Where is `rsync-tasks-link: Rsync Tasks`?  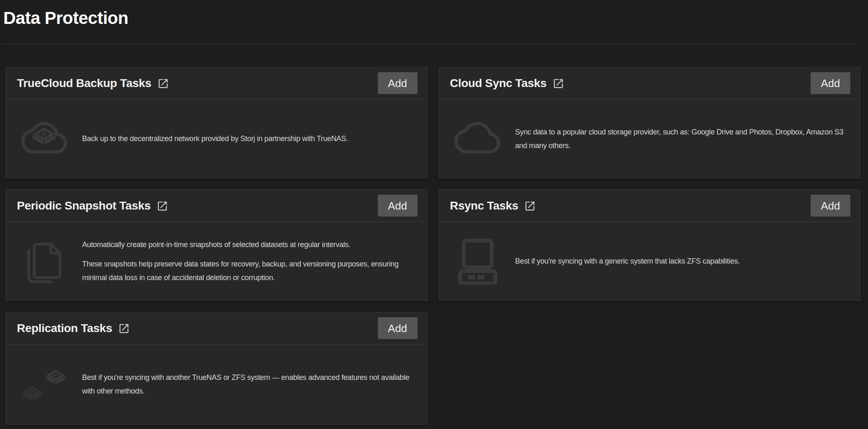 rsync-tasks-link: Rsync Tasks is located at coordinates (493, 206).